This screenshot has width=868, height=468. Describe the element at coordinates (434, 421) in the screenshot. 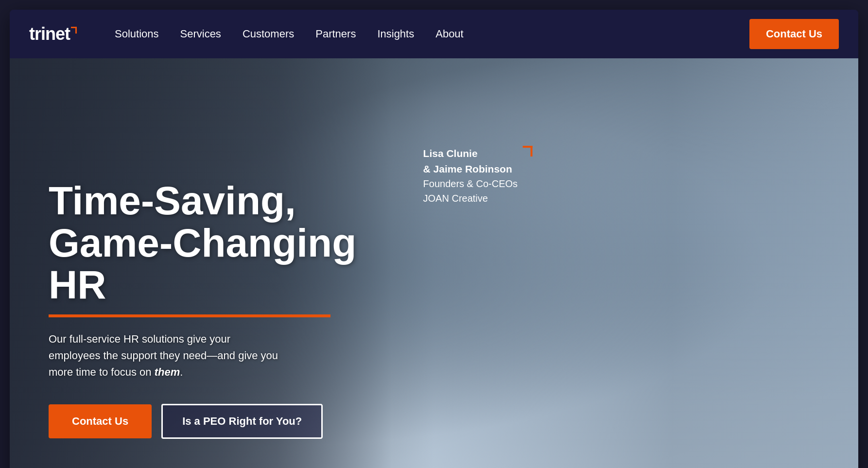

I see `hero-buttons: Contact Us Is a PEO Right for You?` at that location.